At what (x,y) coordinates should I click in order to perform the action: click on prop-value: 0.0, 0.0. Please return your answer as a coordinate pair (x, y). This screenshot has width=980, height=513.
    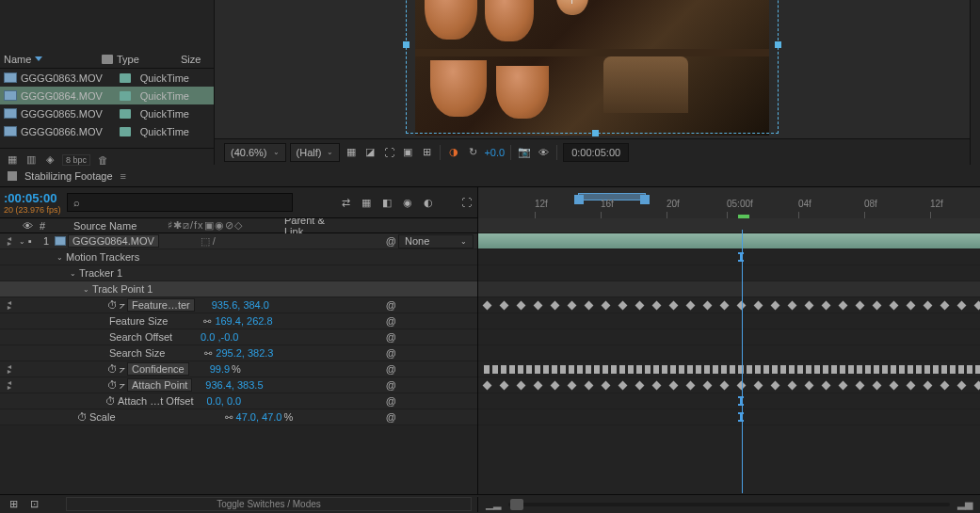
    Looking at the image, I should click on (224, 401).